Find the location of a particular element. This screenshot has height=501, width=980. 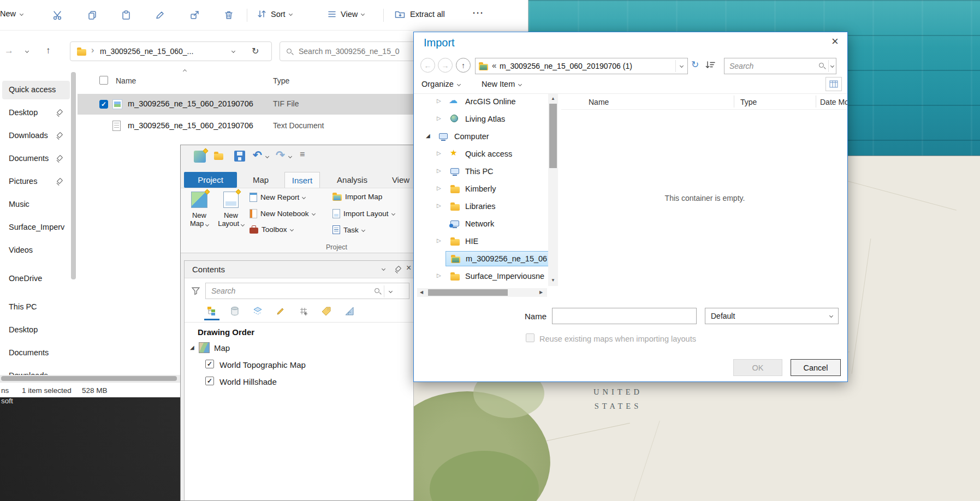

sidebar-item-documents-pc: Documents is located at coordinates (36, 353).